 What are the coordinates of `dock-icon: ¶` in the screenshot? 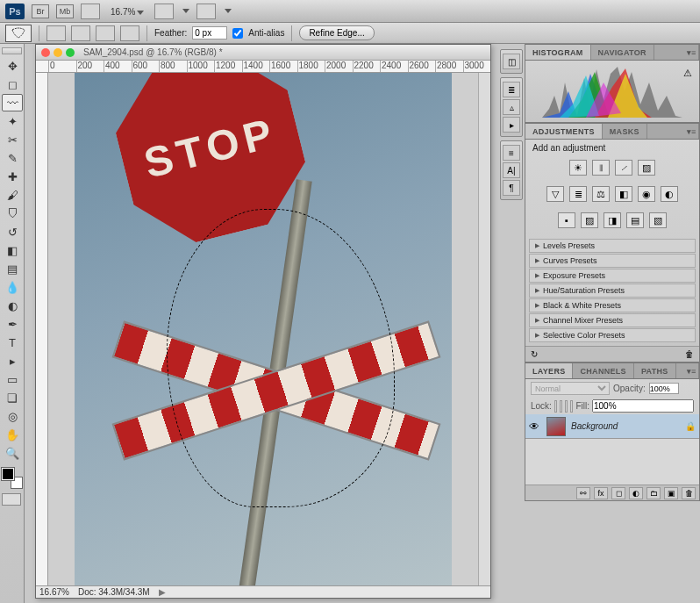 It's located at (511, 188).